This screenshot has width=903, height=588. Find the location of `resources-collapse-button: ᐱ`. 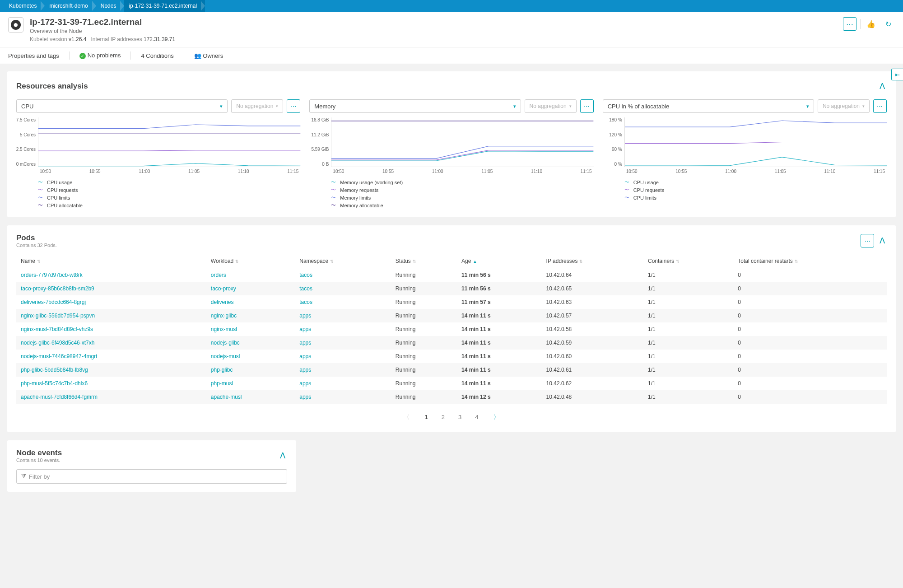

resources-collapse-button: ᐱ is located at coordinates (882, 86).